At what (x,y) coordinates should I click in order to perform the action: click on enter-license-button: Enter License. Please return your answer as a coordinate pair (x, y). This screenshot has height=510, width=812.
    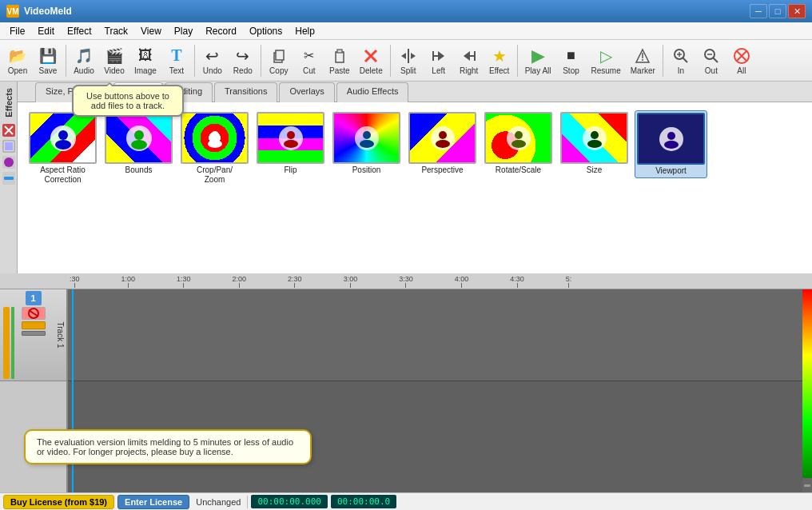
    Looking at the image, I should click on (153, 502).